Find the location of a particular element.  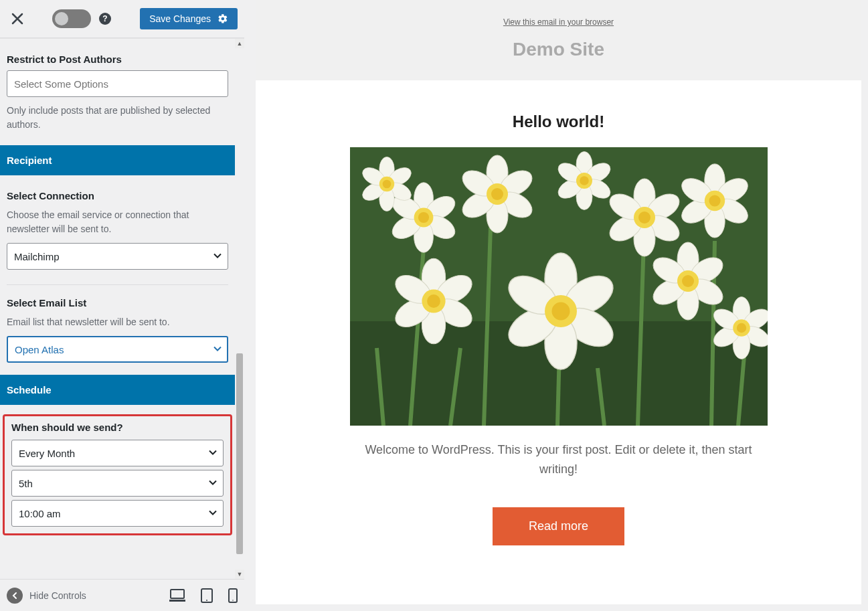

email-list-hint: Email list that newsletter will be sent … is located at coordinates (118, 325).